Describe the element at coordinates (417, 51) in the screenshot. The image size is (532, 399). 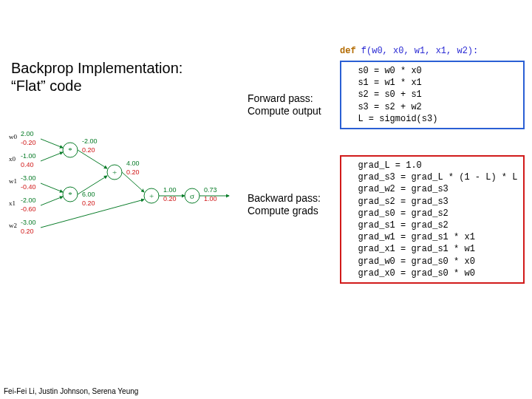
I see `signature-rest: f(w0, x0, w1, x1, w2):` at that location.